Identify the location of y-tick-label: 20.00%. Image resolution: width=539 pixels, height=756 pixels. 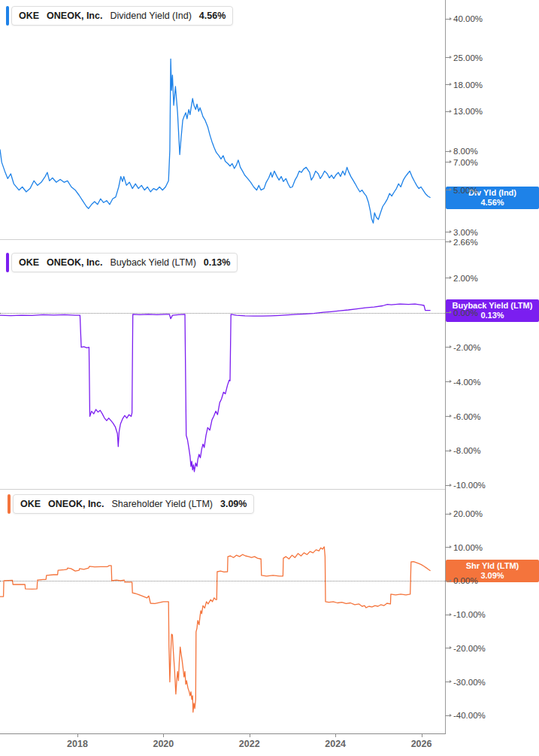
(468, 514).